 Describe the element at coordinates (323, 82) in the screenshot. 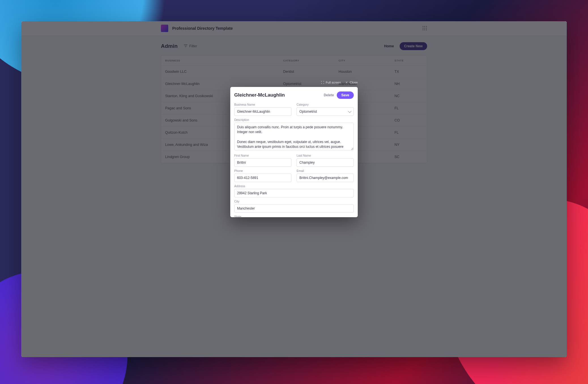

I see `fullscreen-icon` at that location.